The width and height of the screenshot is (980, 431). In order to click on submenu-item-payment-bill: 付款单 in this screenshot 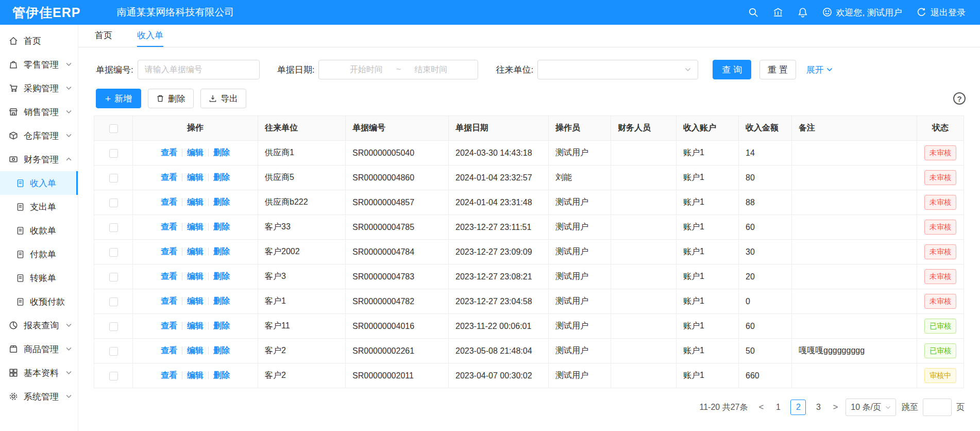, I will do `click(39, 254)`.